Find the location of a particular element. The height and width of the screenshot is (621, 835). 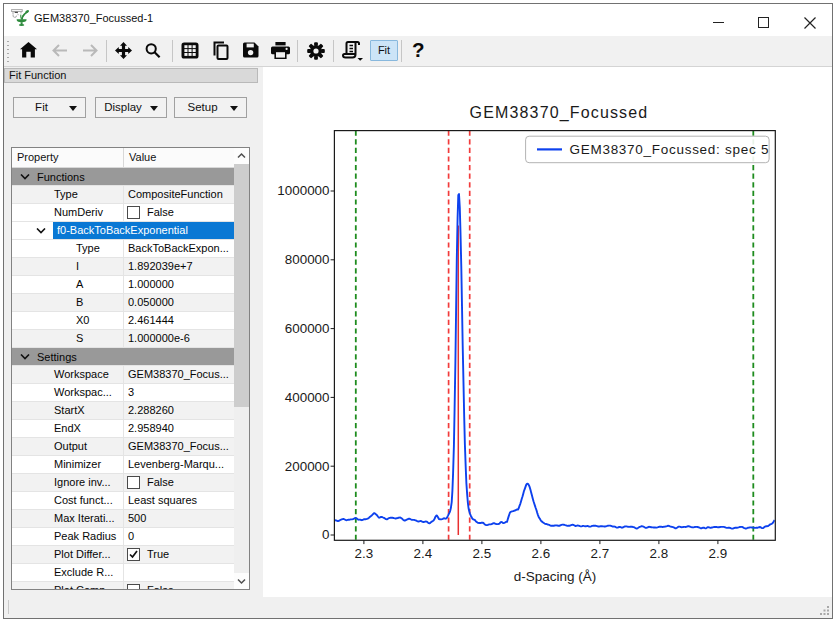

svg-text: 2.7 is located at coordinates (600, 554).